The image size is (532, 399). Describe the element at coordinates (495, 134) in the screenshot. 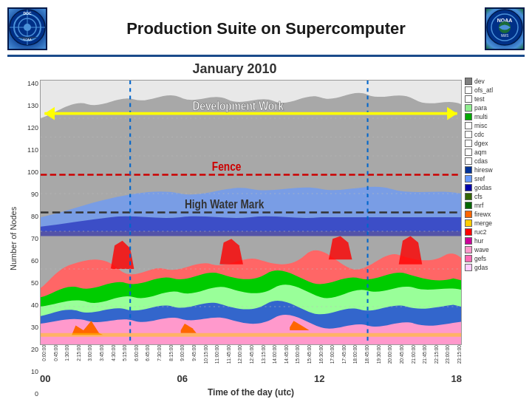

I see `legend-item-cdc: cdc` at that location.